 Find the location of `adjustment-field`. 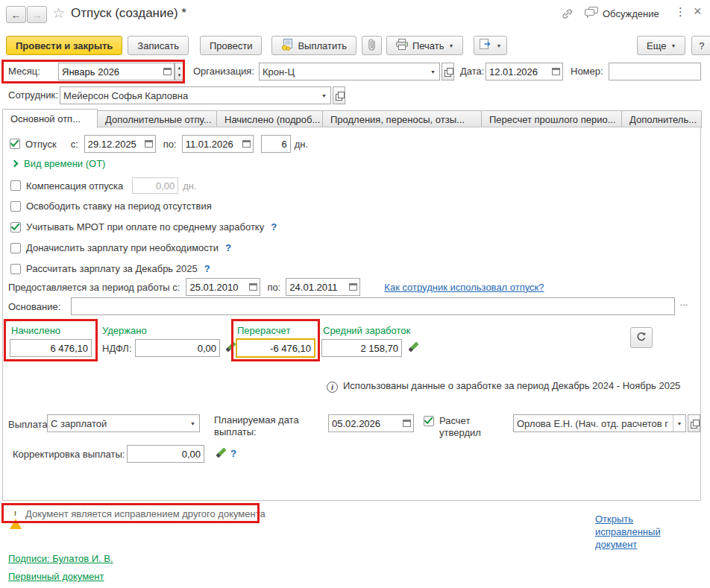

adjustment-field is located at coordinates (166, 454).